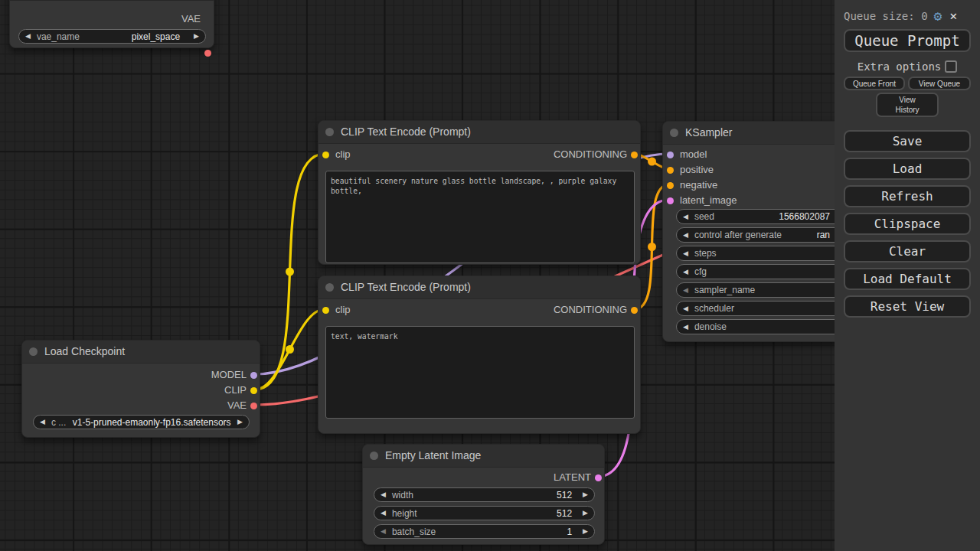 The width and height of the screenshot is (980, 551). Describe the element at coordinates (714, 308) in the screenshot. I see `widget-label: scheduler` at that location.